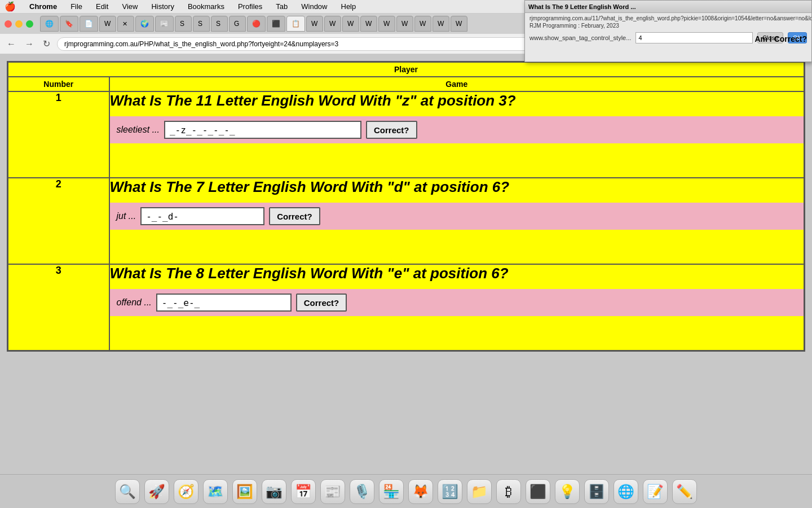 This screenshot has height=508, width=812. I want to click on hint-text-3: offend ..., so click(134, 303).